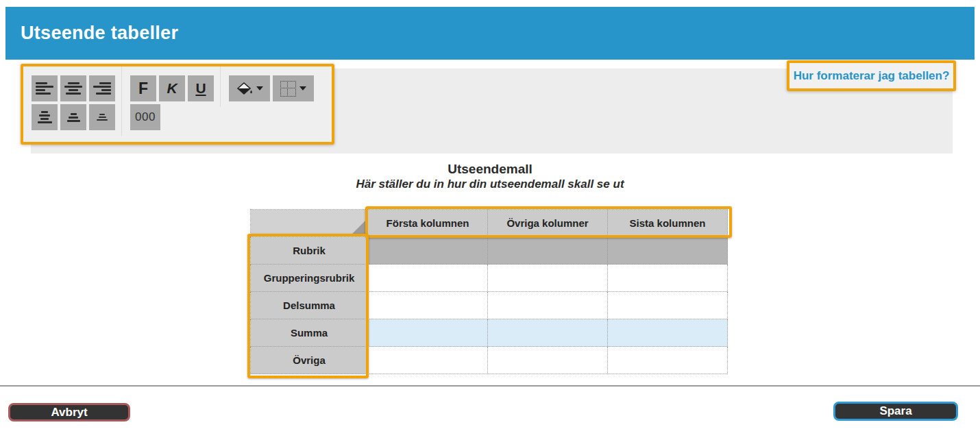 Image resolution: width=980 pixels, height=440 pixels. I want to click on column-header-forsta: Första kolumnen, so click(428, 223).